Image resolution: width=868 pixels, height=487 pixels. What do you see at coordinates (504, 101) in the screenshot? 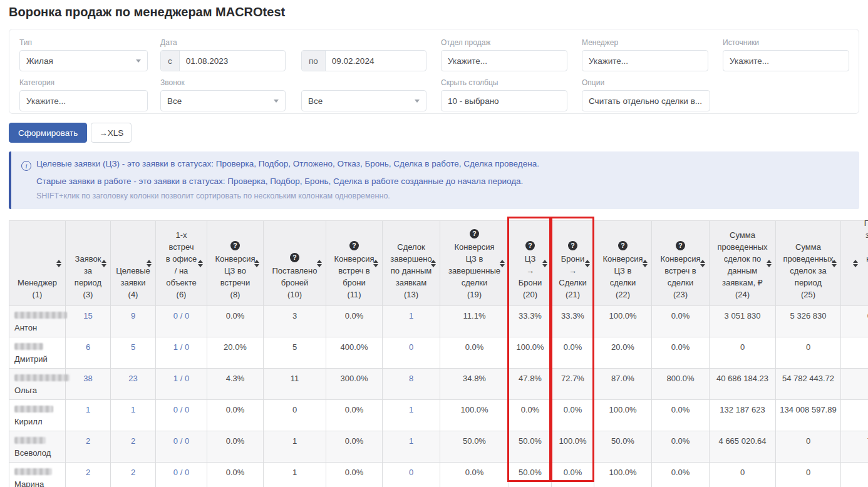
I see `hide-columns-select: 10 - выбрано` at bounding box center [504, 101].